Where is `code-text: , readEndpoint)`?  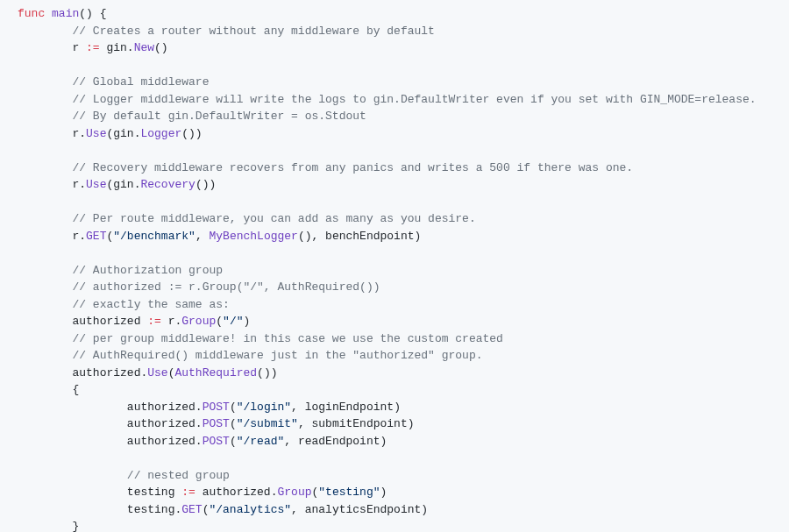 code-text: , readEndpoint) is located at coordinates (335, 442).